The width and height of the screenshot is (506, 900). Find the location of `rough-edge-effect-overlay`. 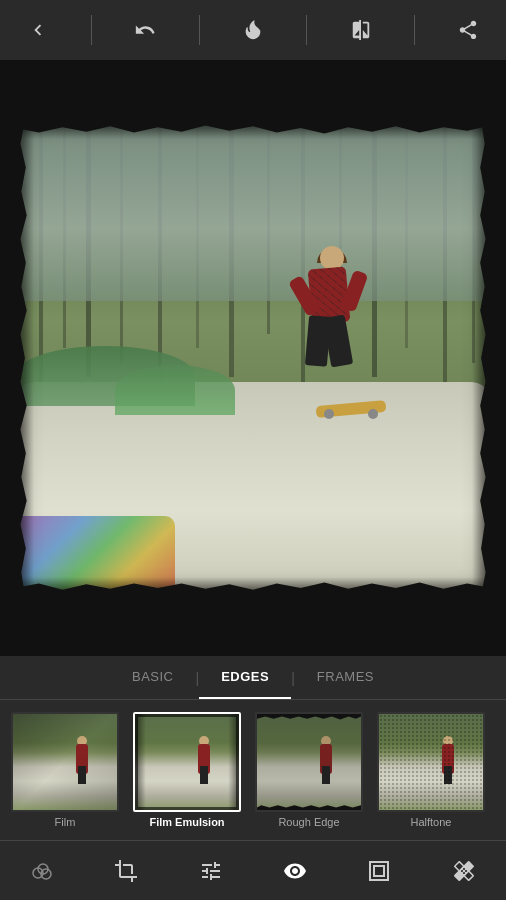

rough-edge-effect-overlay is located at coordinates (309, 762).